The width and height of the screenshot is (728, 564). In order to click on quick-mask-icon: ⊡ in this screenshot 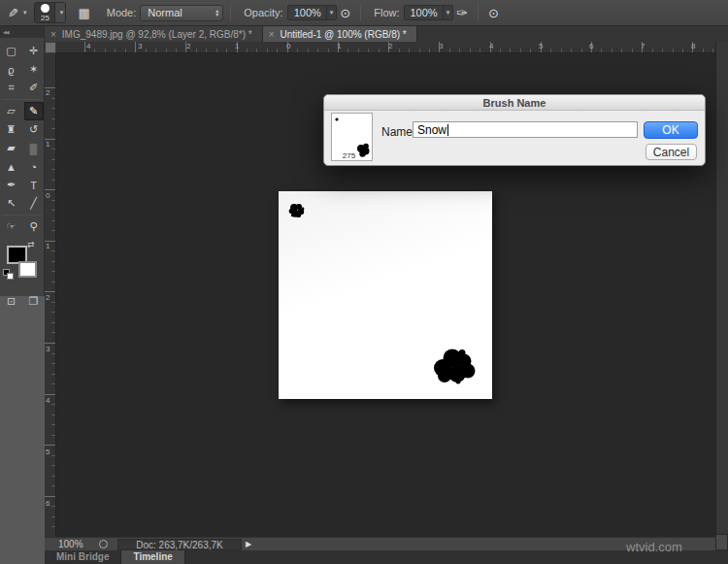, I will do `click(12, 301)`.